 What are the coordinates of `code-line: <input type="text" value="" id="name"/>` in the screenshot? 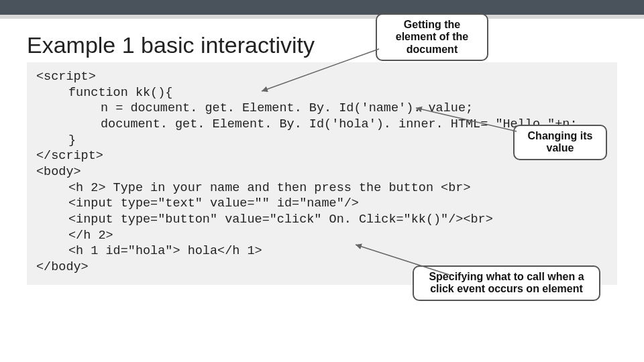 It's located at (322, 204).